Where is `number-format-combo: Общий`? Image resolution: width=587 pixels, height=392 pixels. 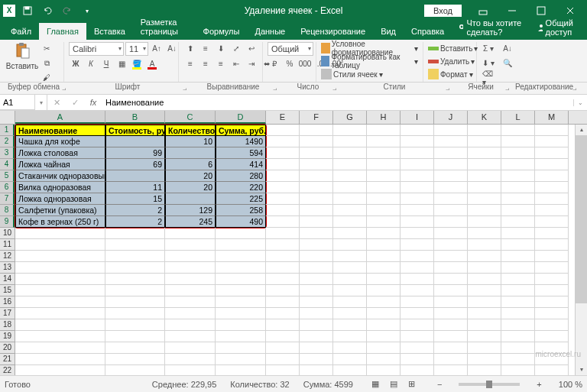 number-format-combo: Общий is located at coordinates (290, 49).